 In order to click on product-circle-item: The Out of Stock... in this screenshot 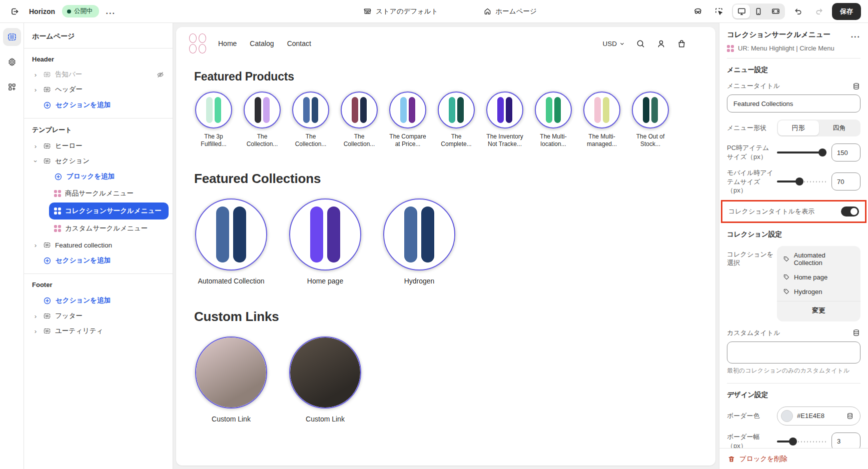, I will do `click(650, 120)`.